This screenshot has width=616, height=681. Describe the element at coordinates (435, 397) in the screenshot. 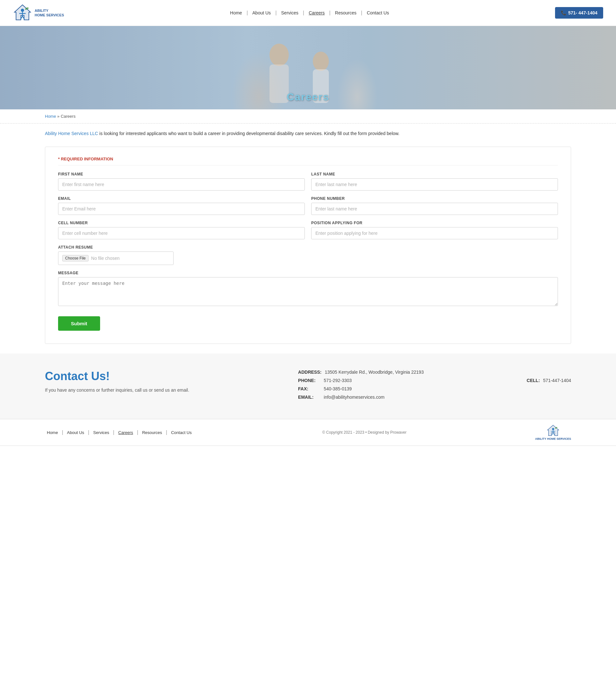

I see `contact-email-row: EMAIL: info@abilityhomeservices.com` at that location.